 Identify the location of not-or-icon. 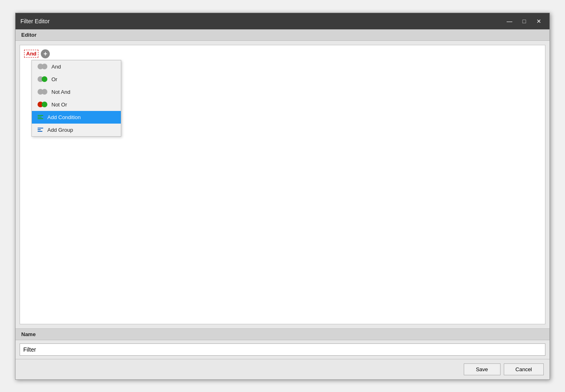
(42, 104).